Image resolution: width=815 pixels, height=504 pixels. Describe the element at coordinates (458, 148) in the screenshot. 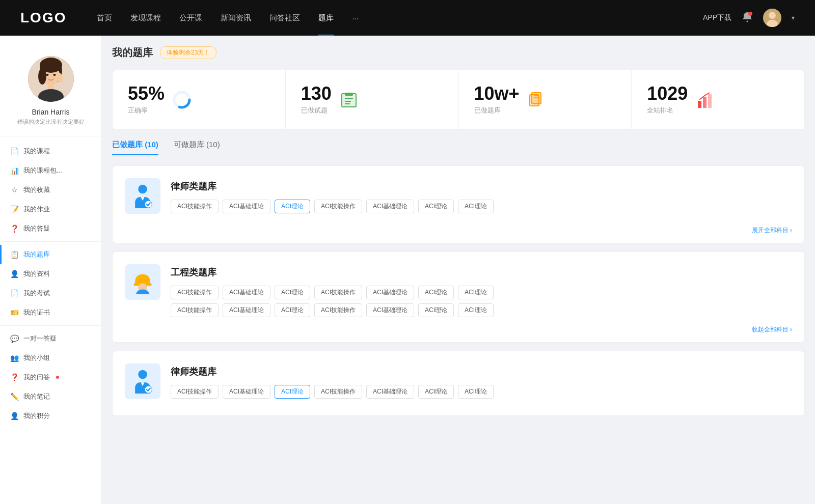

I see `tabs-bar: 已做题库 (10) 可做题库 (10)` at that location.